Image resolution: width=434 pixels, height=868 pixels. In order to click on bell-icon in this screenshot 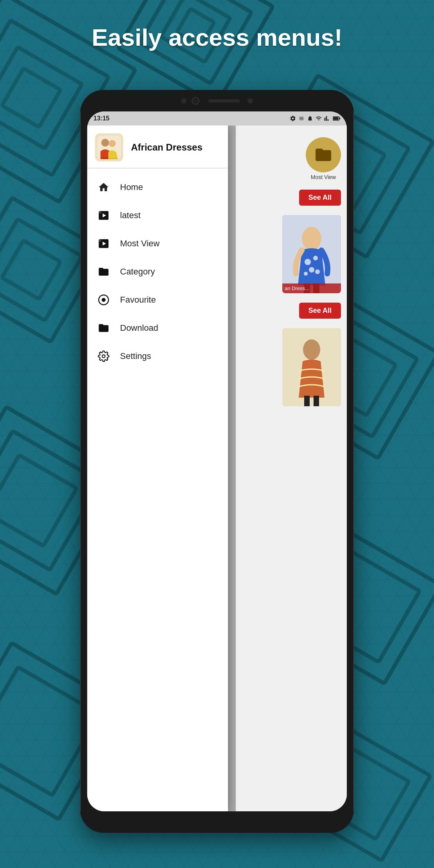, I will do `click(310, 118)`.